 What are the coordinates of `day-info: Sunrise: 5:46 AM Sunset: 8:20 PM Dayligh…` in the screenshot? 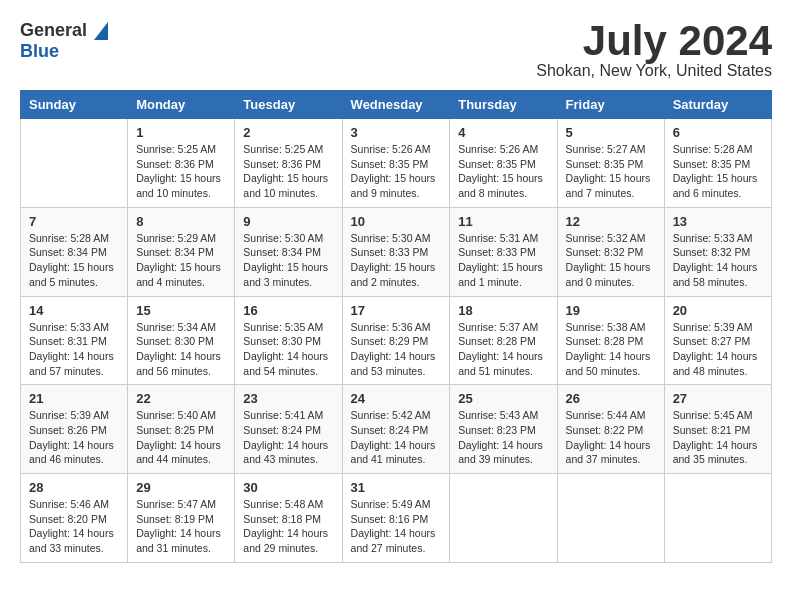 It's located at (74, 526).